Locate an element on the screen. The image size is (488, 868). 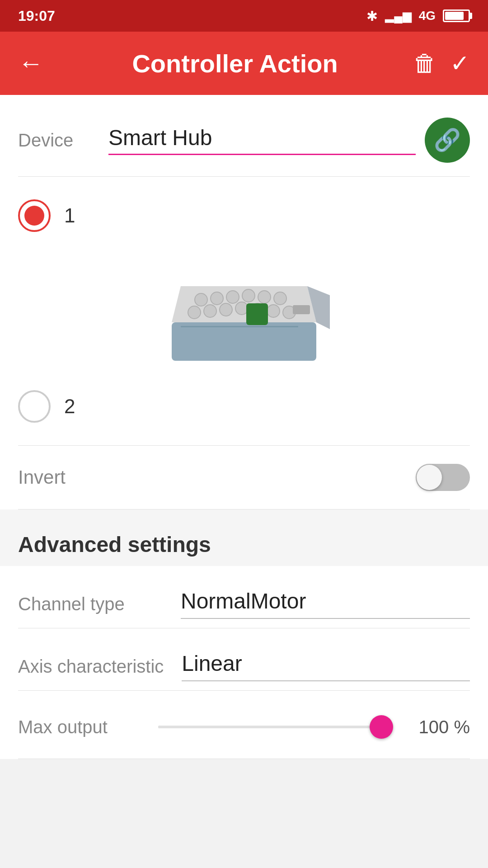
slider-track is located at coordinates (276, 727).